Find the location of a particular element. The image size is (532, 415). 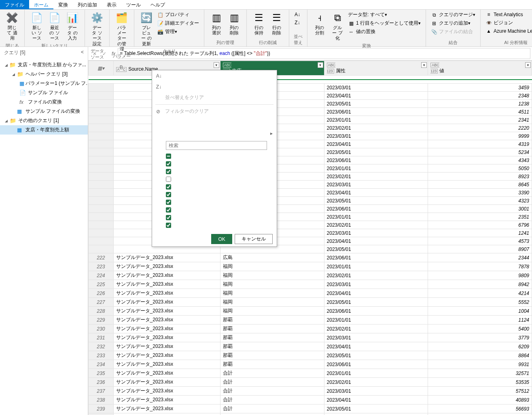

data-source-settings-button: ⚙️データ ソ ース設定 is located at coordinates (97, 29).